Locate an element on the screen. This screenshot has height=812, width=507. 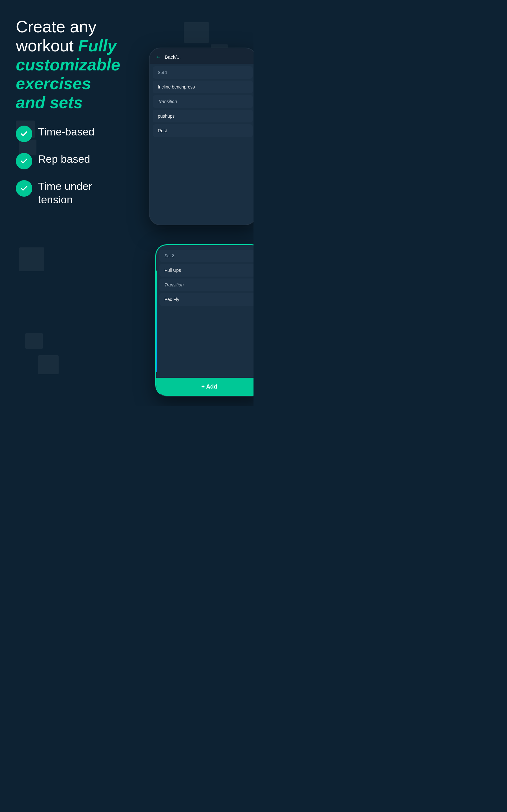
back-arrow-icon: ← is located at coordinates (158, 57).